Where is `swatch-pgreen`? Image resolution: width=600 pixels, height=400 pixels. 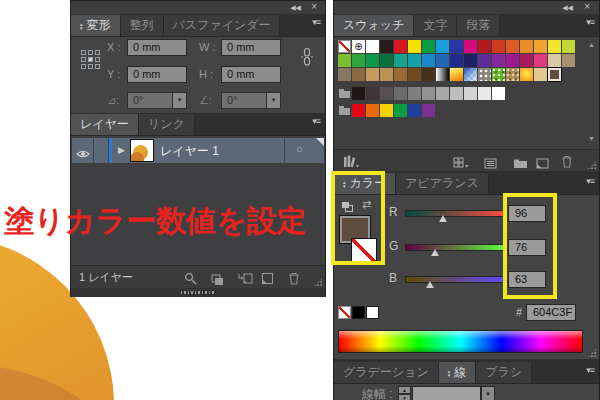 swatch-pgreen is located at coordinates (498, 74).